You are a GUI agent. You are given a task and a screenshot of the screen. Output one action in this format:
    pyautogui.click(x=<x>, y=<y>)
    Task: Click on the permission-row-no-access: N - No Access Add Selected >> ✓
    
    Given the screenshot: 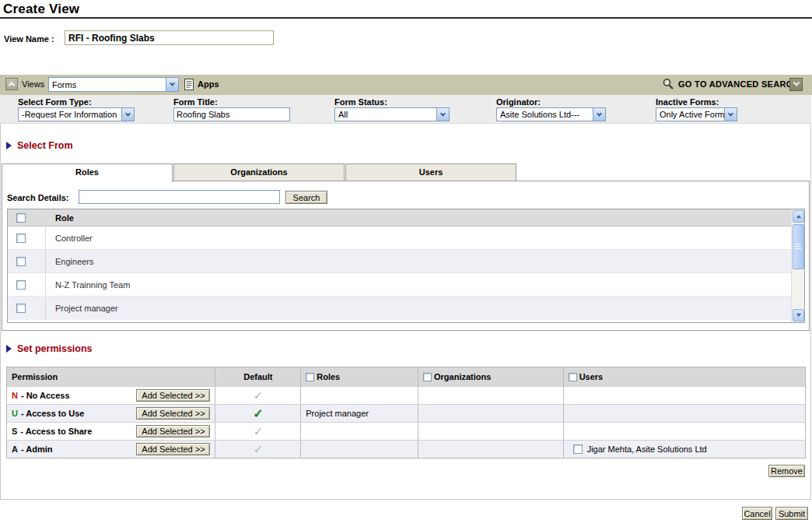 What is the action you would take?
    pyautogui.click(x=406, y=395)
    